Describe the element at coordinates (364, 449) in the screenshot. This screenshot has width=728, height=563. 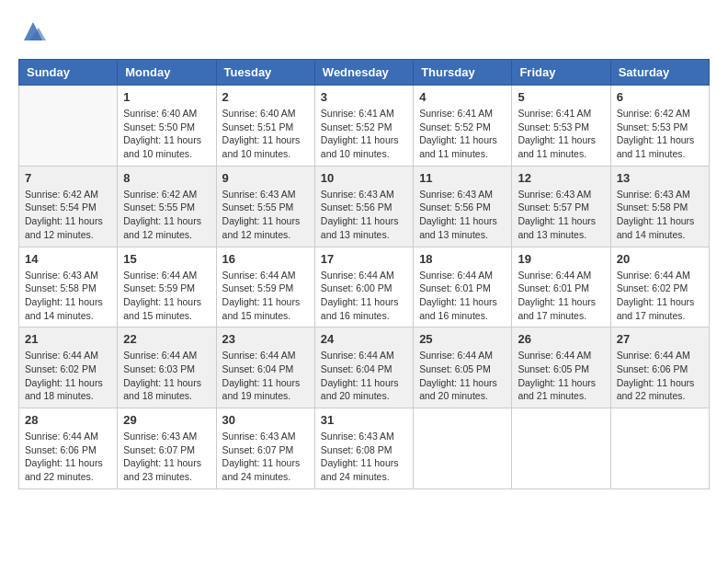
I see `calendar-cell: 31Sunrise: 6:43 AMSunset: 6:08 PMDayligh…` at that location.